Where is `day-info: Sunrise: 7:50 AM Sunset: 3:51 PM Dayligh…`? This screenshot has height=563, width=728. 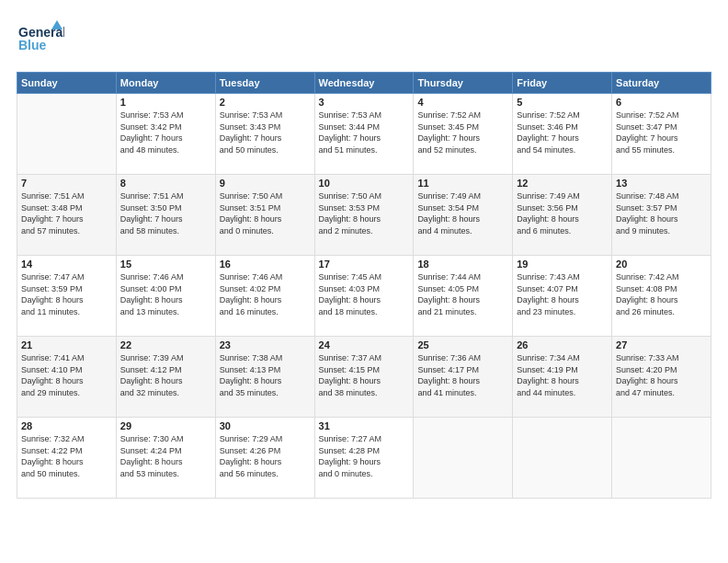
day-info: Sunrise: 7:50 AM Sunset: 3:51 PM Dayligh… is located at coordinates (265, 213).